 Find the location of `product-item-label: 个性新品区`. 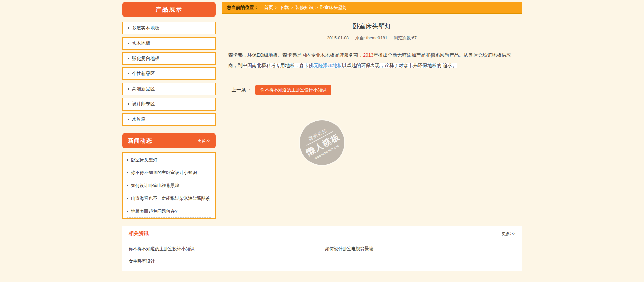

product-item-label: 个性新品区 is located at coordinates (143, 74).